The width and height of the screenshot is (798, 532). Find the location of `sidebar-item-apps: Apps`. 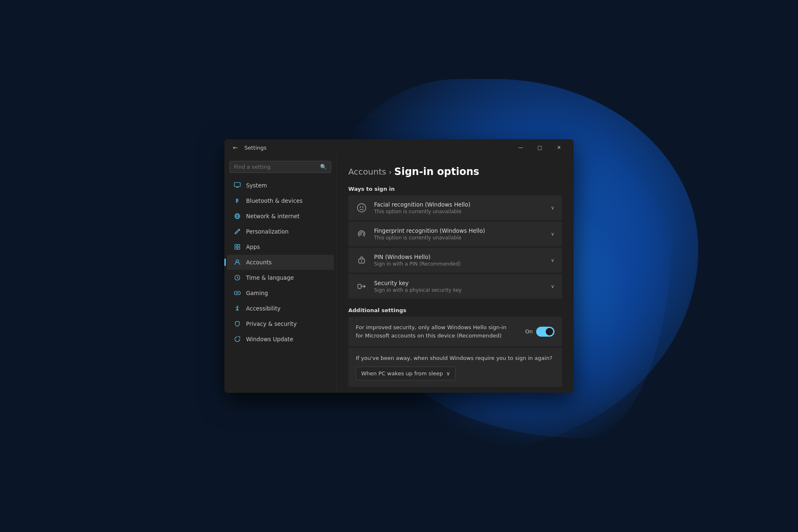

sidebar-item-apps: Apps is located at coordinates (280, 247).